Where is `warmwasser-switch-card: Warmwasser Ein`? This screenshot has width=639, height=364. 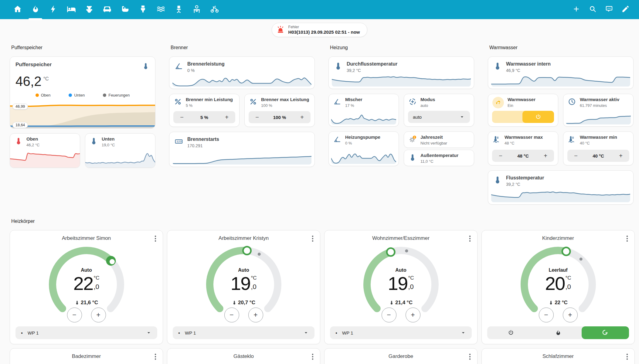
warmwasser-switch-card: Warmwasser Ein is located at coordinates (523, 110).